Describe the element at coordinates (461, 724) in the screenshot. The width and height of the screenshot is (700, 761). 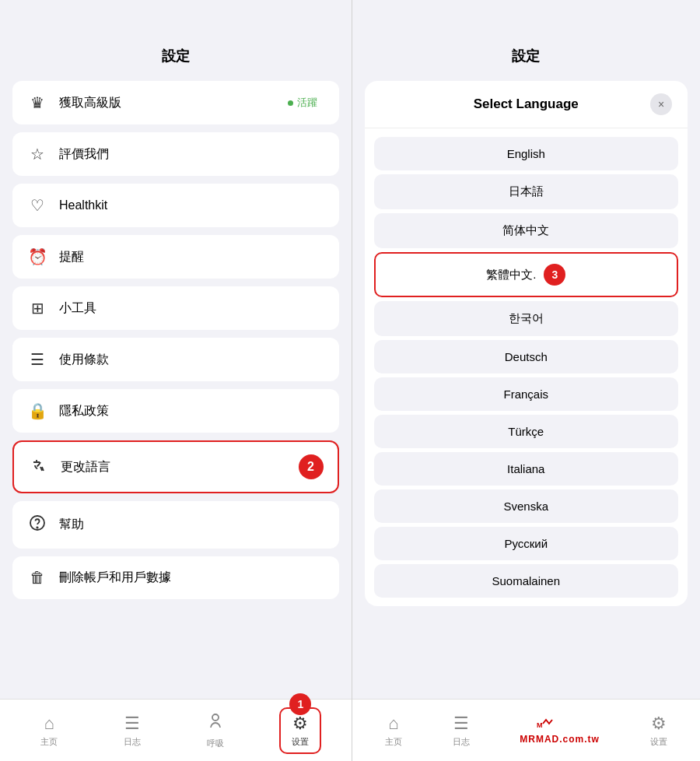
I see `right-log-icon: ☰` at that location.